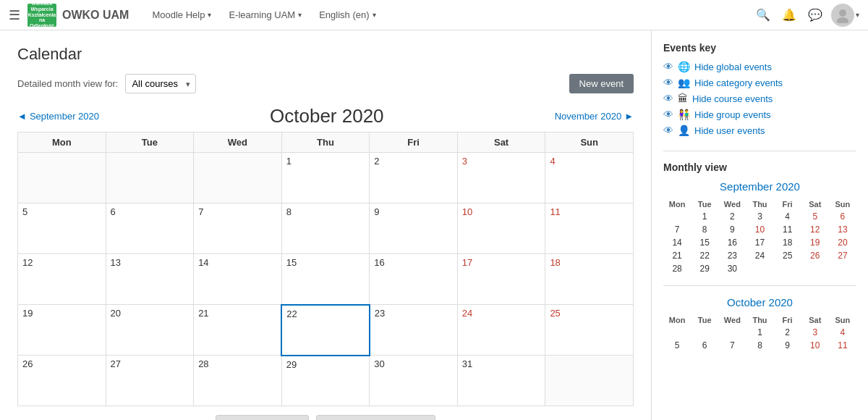 The height and width of the screenshot is (420, 868). What do you see at coordinates (414, 330) in the screenshot?
I see `calendar-cell: 23` at bounding box center [414, 330].